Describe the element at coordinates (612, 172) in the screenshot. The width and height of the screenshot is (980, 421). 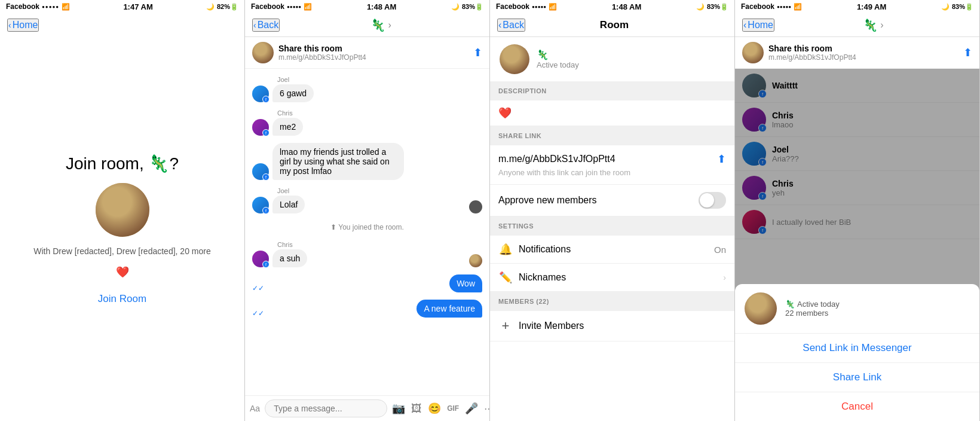
I see `share-link-hint: Anyone with this link can join the room` at that location.